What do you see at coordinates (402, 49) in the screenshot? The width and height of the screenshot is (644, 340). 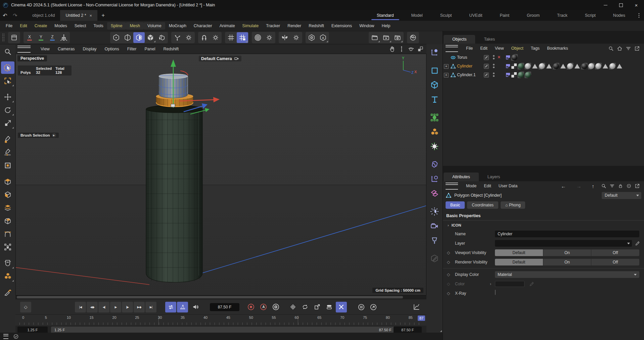 I see `dolly-zoom-icon` at bounding box center [402, 49].